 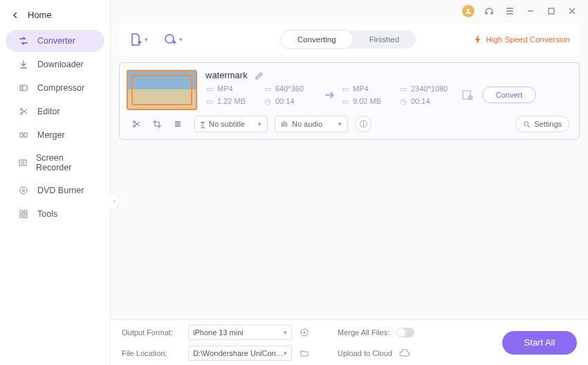 What do you see at coordinates (55, 41) in the screenshot?
I see `sidebar-item-converter: Converter` at bounding box center [55, 41].